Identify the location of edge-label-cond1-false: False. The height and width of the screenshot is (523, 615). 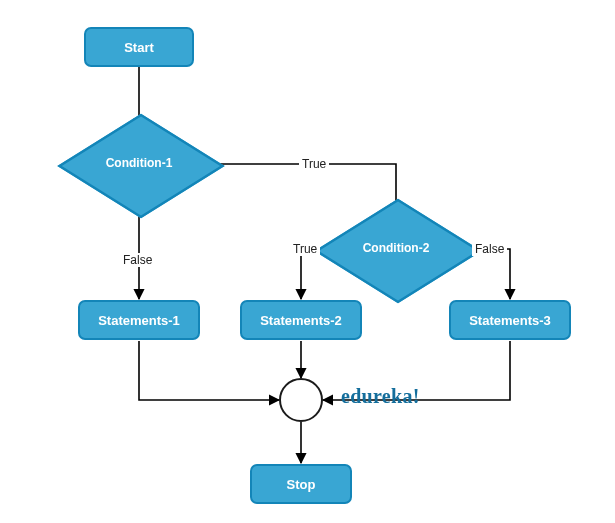
(138, 260).